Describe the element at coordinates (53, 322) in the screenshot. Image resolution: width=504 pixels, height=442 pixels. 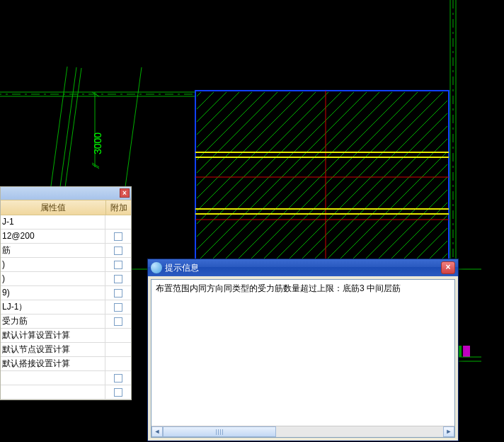
I see `property-value-cell: 受力筋` at that location.